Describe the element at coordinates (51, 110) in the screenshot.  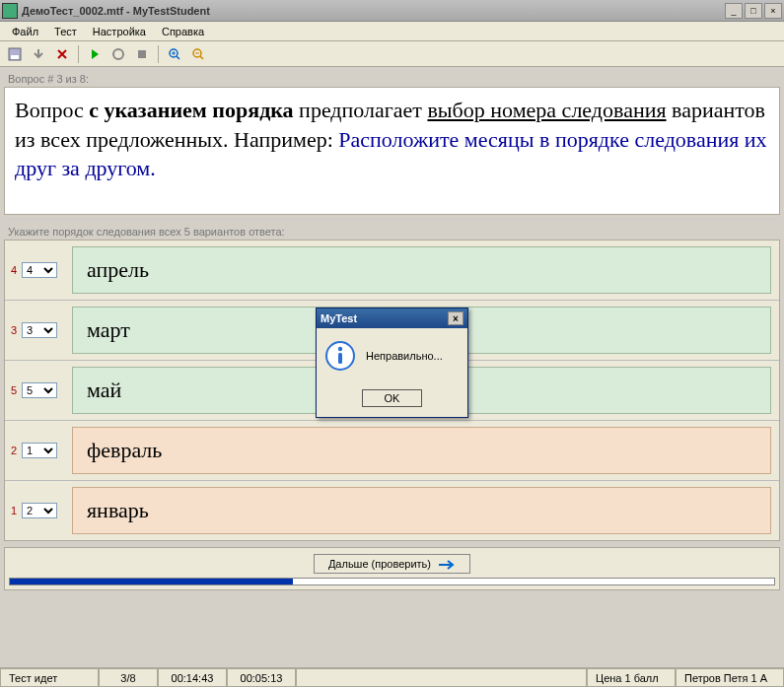
I see `question-part: Вопрос` at that location.